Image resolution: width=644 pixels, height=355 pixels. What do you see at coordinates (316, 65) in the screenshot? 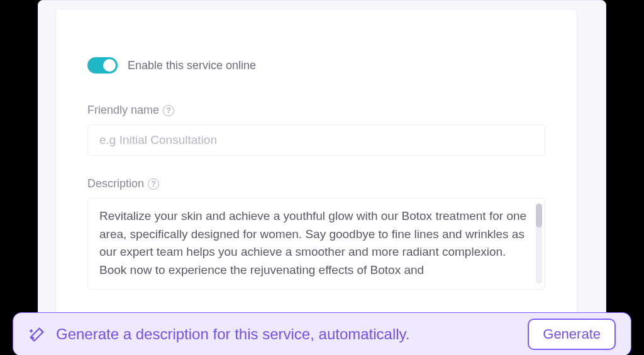
I see `enable-service-row: Enable this service online` at bounding box center [316, 65].